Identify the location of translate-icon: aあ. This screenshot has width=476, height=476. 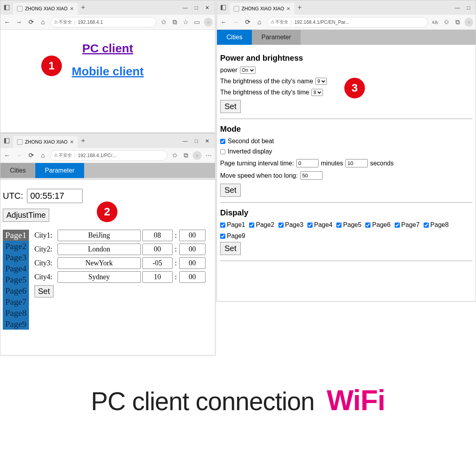
(435, 22).